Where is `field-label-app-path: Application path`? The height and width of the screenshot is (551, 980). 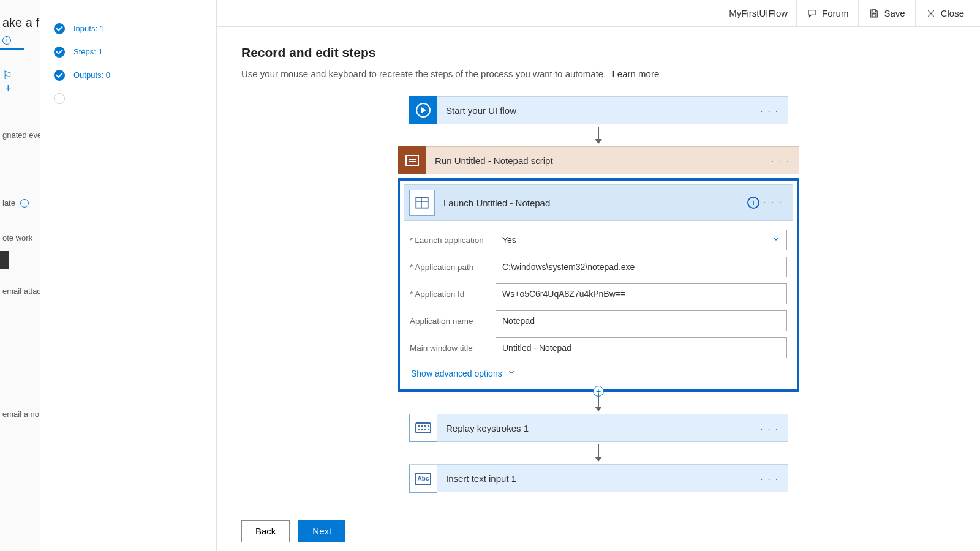
field-label-app-path: Application path is located at coordinates (453, 267).